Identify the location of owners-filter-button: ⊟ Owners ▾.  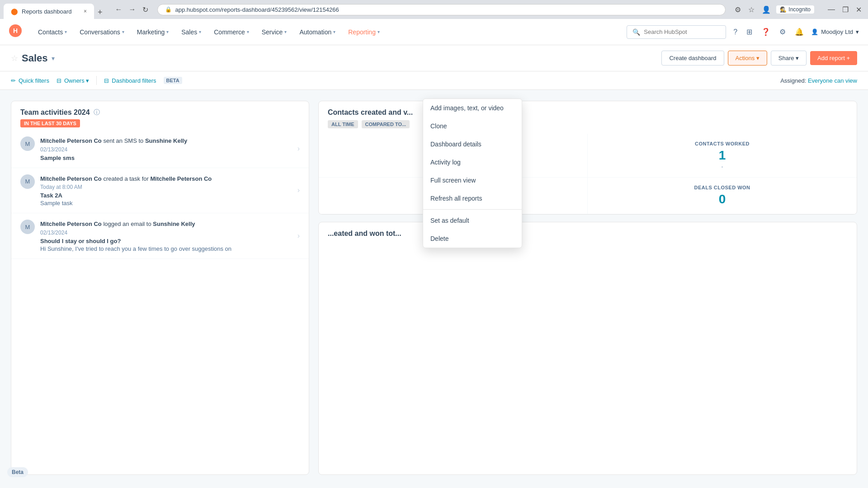
(73, 80).